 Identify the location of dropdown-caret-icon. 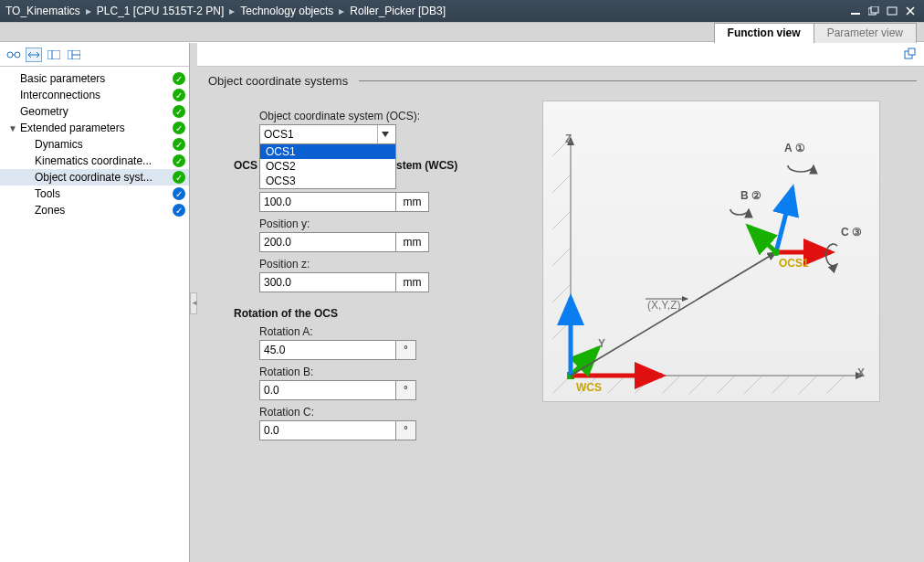
(384, 134).